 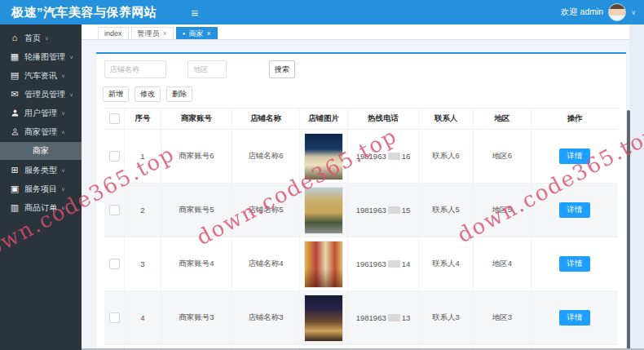 What do you see at coordinates (41, 208) in the screenshot?
I see `sidebar-item-label: 商品订单` at bounding box center [41, 208].